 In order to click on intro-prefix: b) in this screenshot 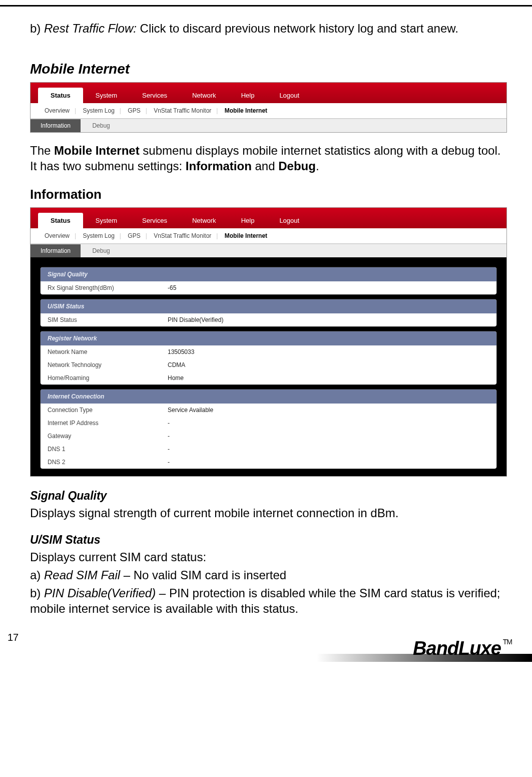, I will do `click(37, 28)`.